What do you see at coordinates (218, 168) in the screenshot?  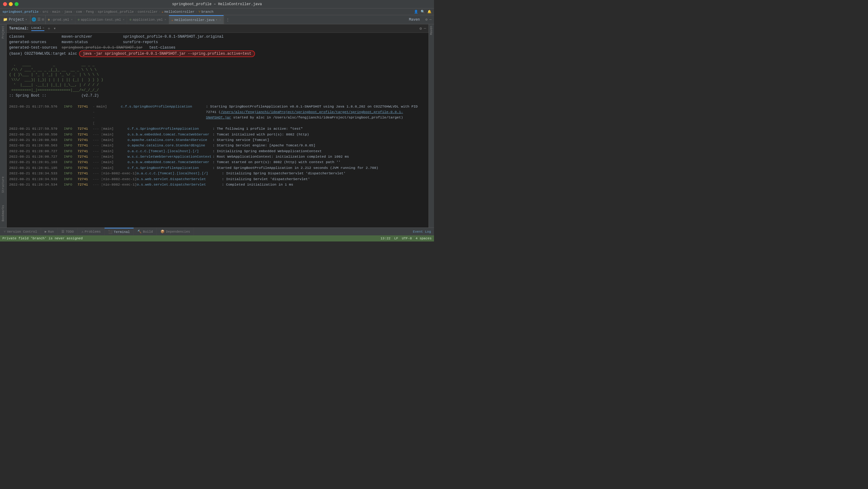 I see `log-line-9: 2022-08-21 01:28:01.195 INFO 72741 --- […` at bounding box center [218, 168].